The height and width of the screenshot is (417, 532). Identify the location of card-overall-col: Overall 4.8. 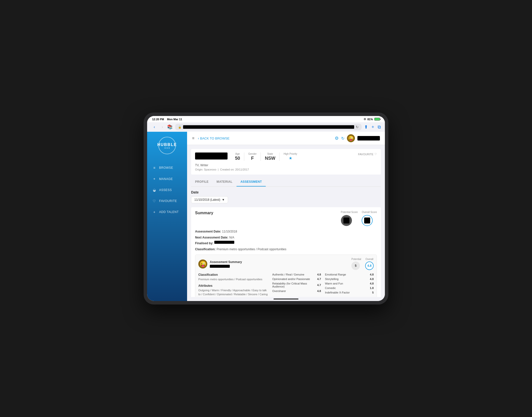
(369, 264).